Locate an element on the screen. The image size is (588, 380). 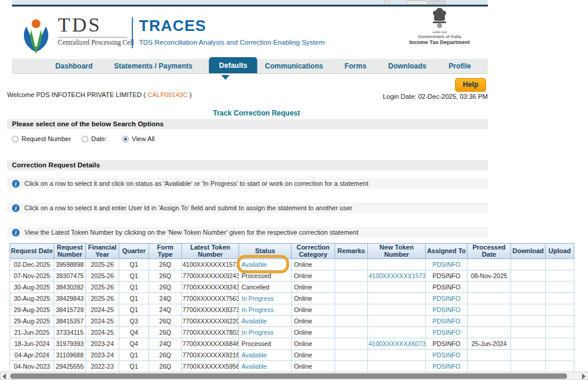
cell-status: Available is located at coordinates (265, 322).